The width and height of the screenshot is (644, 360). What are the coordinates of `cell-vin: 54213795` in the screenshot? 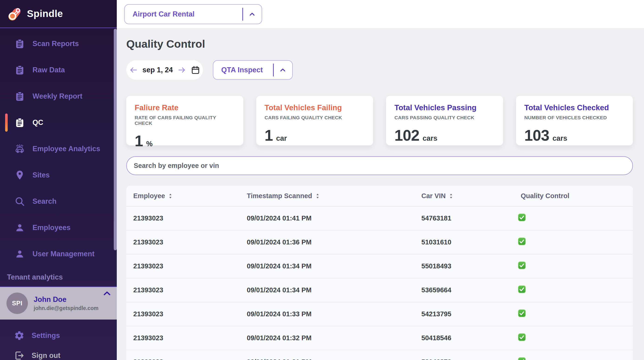 It's located at (471, 314).